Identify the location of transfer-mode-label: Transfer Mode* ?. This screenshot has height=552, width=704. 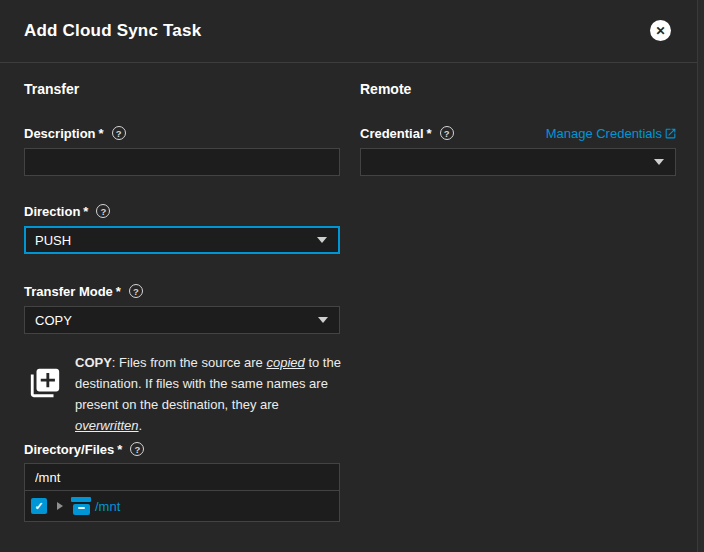
(84, 291).